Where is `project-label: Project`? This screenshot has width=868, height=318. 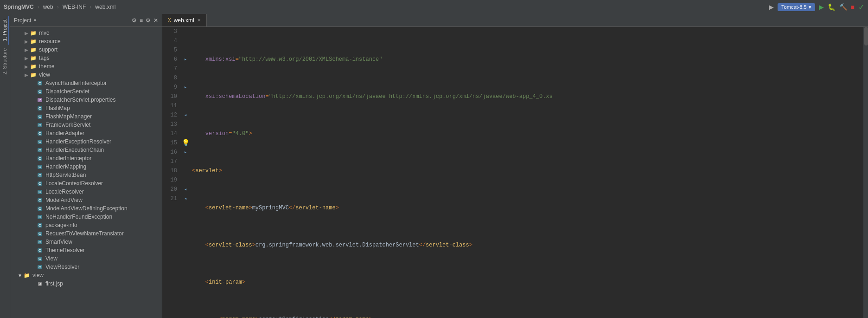
project-label: Project is located at coordinates (22, 20).